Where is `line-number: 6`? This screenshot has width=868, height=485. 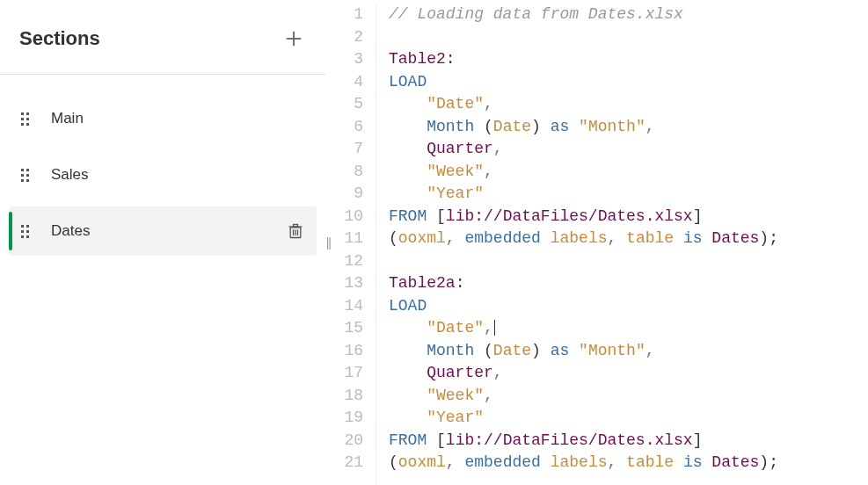 line-number: 6 is located at coordinates (345, 127).